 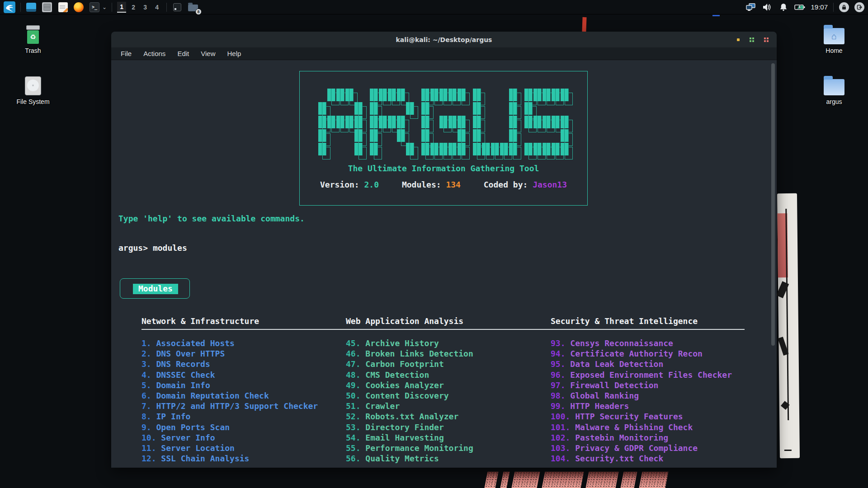 What do you see at coordinates (234, 53) in the screenshot?
I see `menu-help: Help` at bounding box center [234, 53].